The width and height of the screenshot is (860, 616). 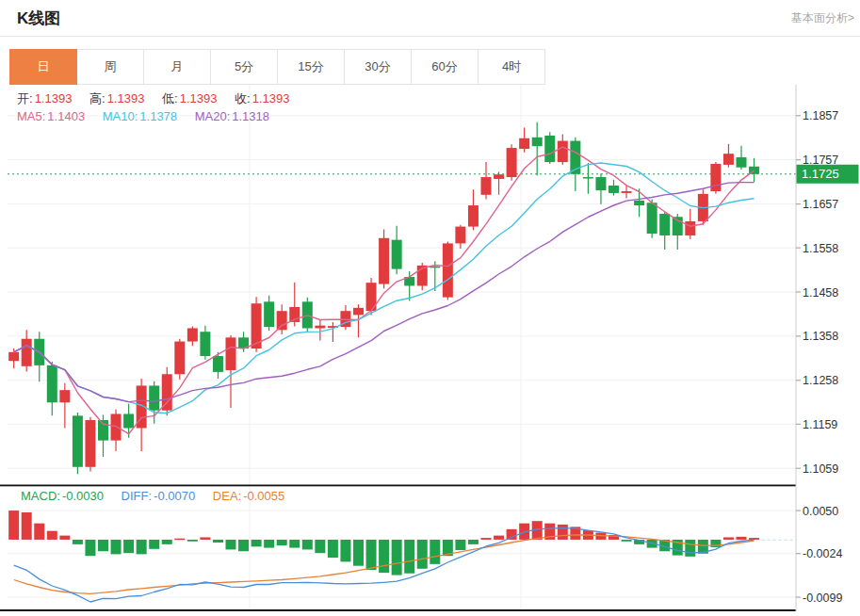 I want to click on axis-label: 1.1159, so click(x=819, y=425).